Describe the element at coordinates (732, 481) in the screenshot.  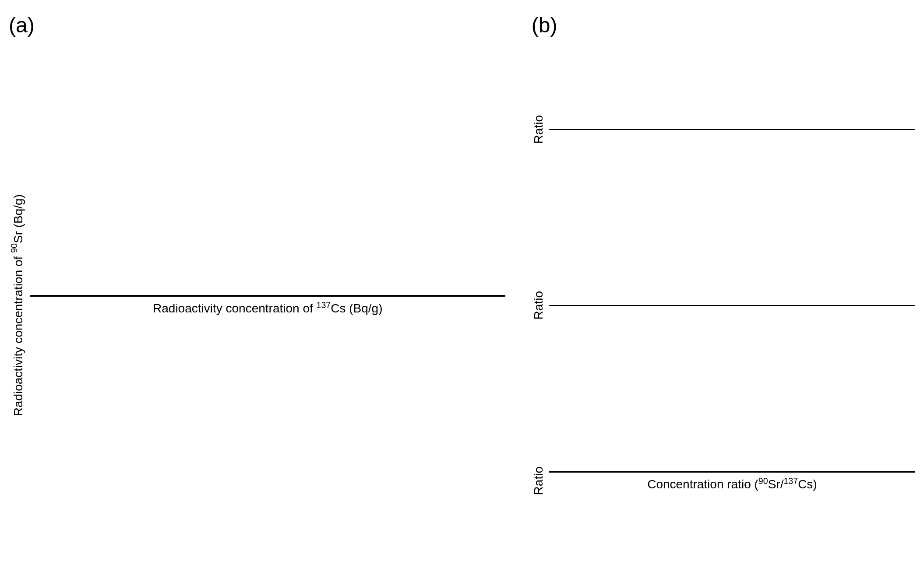
I see `histogram-jrr3: JRR-3 n=7 1.0 0.8 0.6 0.4 0.2 0.0` at that location.